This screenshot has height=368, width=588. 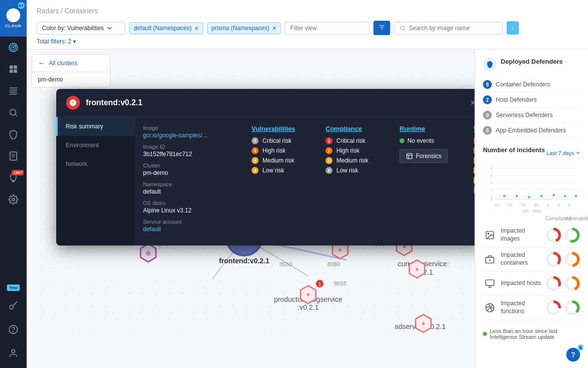 What do you see at coordinates (491, 183) in the screenshot?
I see `svg-text: 3` at bounding box center [491, 183].